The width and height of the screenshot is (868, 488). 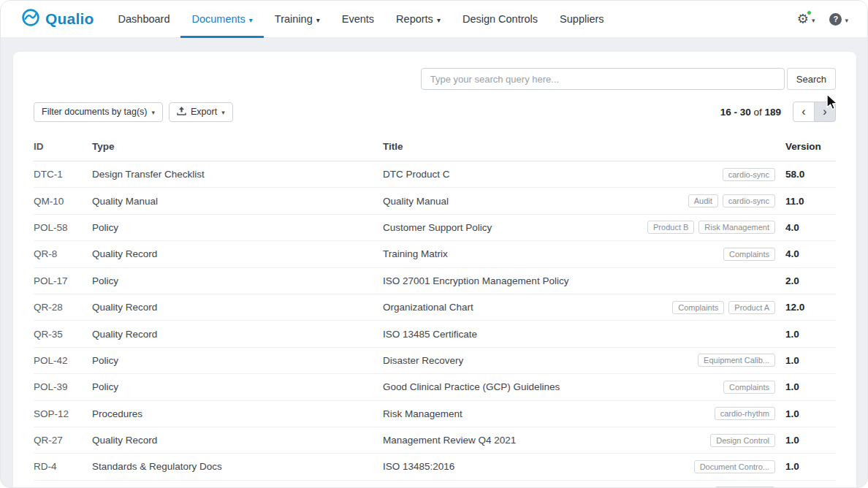 I want to click on table-row: QM-10 Quality Manual Quality Manual Audi…, so click(x=435, y=201).